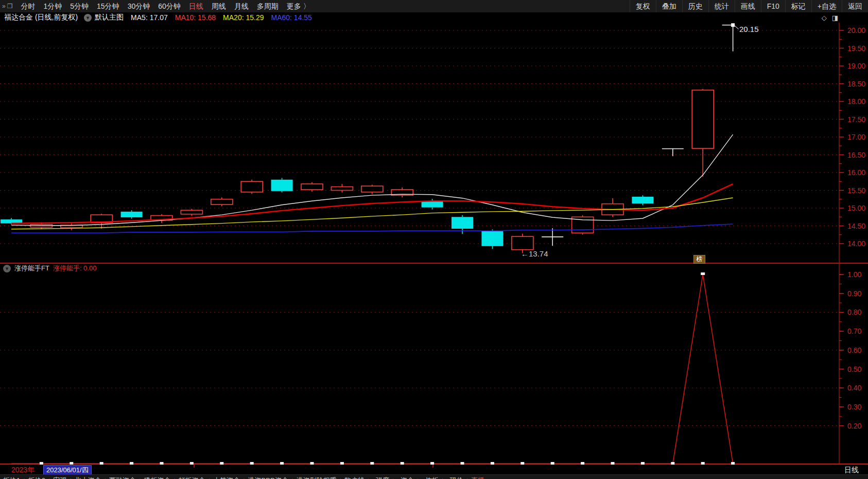 This screenshot has height=479, width=868. I want to click on bottom-bar-item: 板块1, so click(11, 477).